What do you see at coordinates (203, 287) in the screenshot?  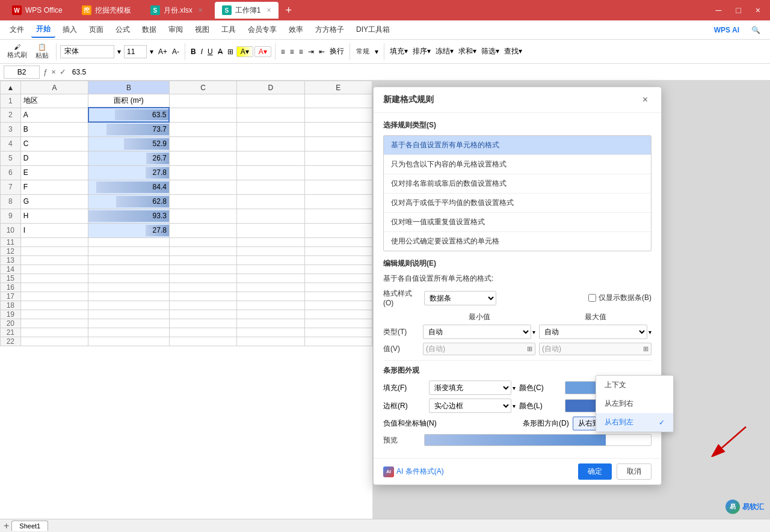 I see `cell-c16` at bounding box center [203, 287].